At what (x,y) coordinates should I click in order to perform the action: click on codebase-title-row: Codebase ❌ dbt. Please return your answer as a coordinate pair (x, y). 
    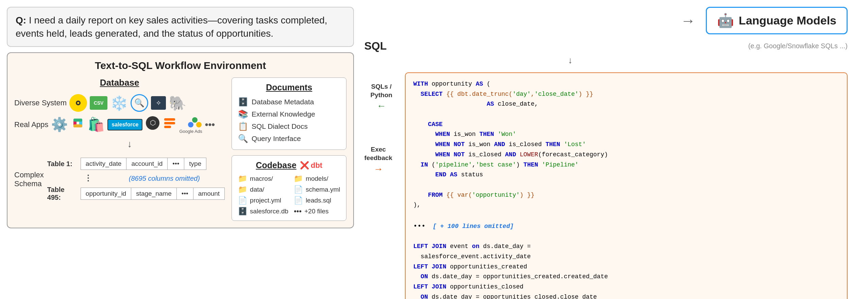
    Looking at the image, I should click on (289, 165).